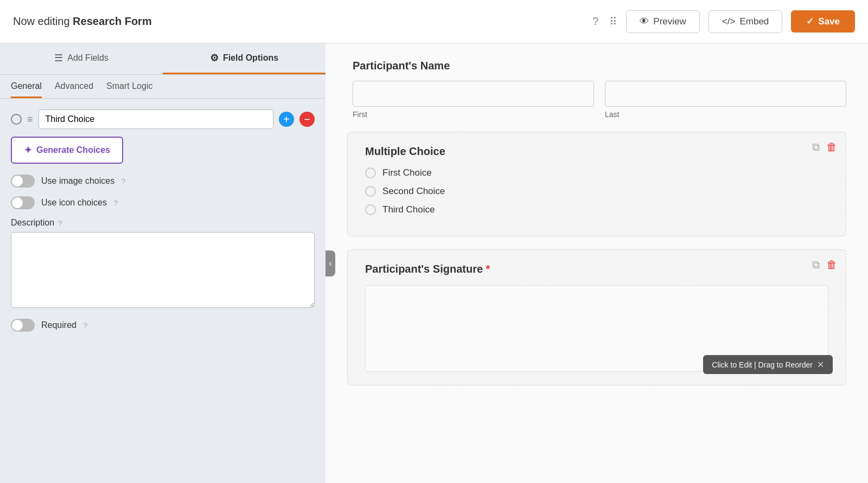 The height and width of the screenshot is (483, 868). I want to click on tooltip-close-icon: ✕, so click(820, 364).